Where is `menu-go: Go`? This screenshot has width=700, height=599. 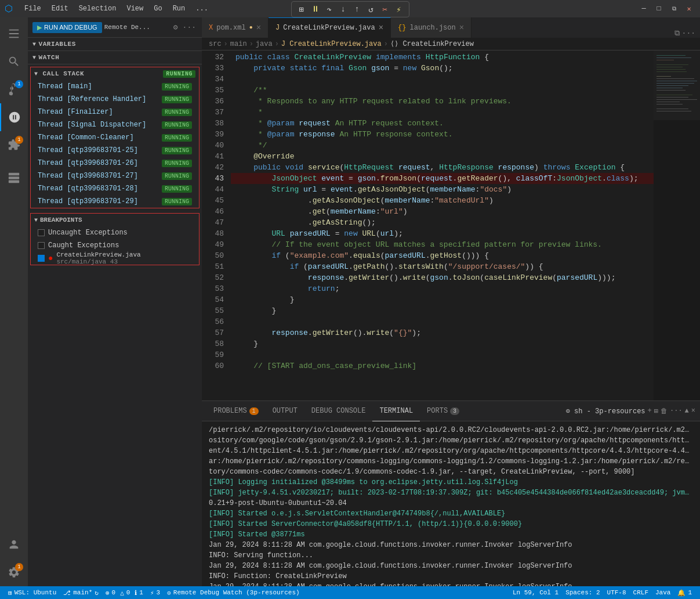
menu-go: Go is located at coordinates (158, 9).